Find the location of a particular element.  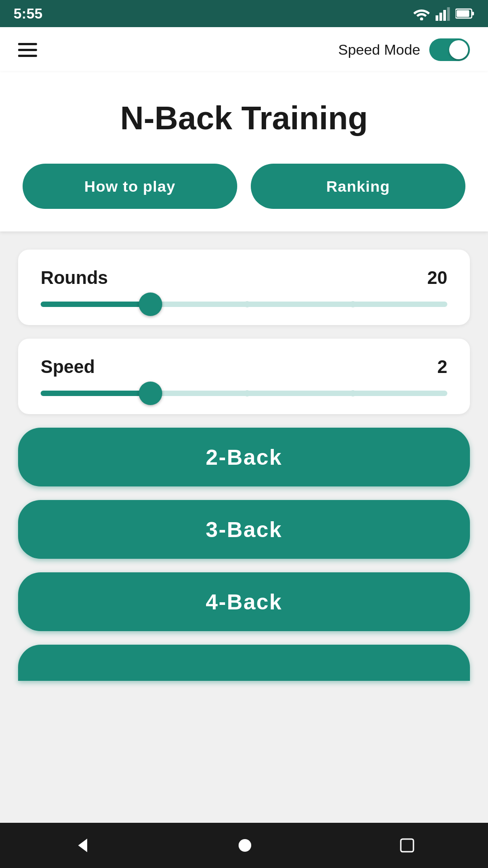

rounds-value: 20 is located at coordinates (437, 278).